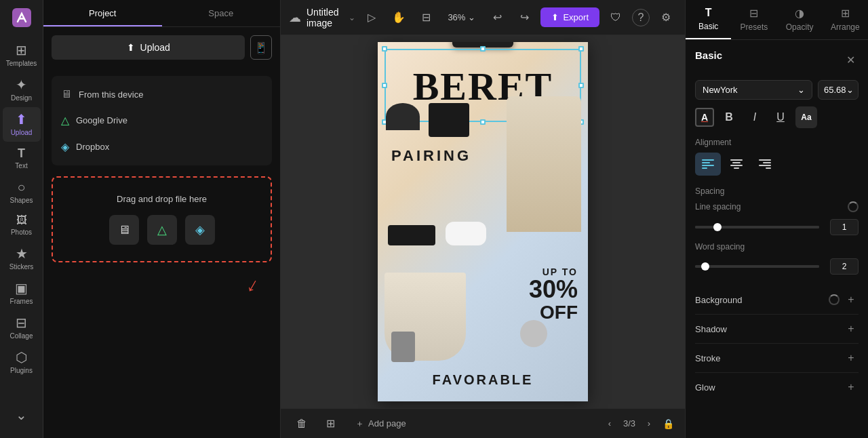 Image resolution: width=868 pixels, height=438 pixels. What do you see at coordinates (372, 18) in the screenshot?
I see `cursor-tool: ▷` at bounding box center [372, 18].